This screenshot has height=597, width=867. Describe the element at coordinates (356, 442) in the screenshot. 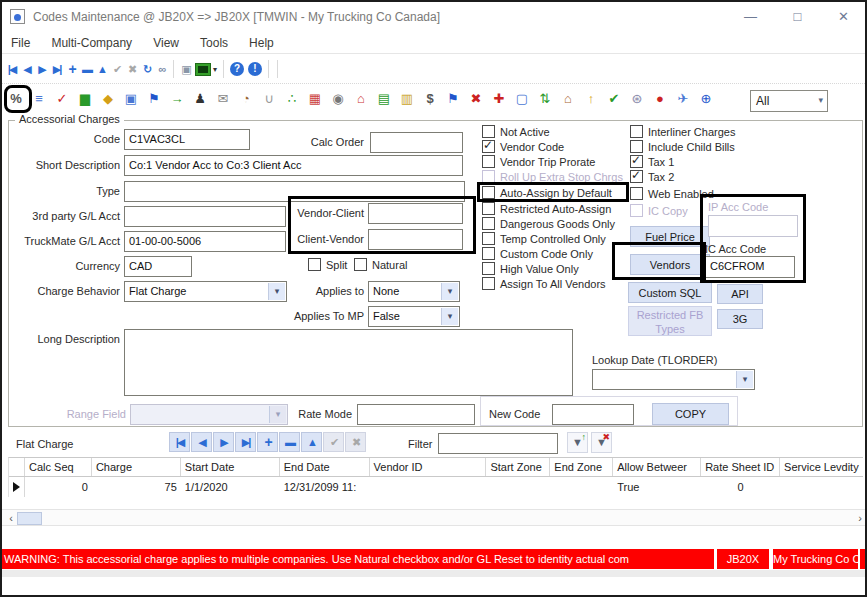

I see `fc-cancel-icon: ✖` at that location.